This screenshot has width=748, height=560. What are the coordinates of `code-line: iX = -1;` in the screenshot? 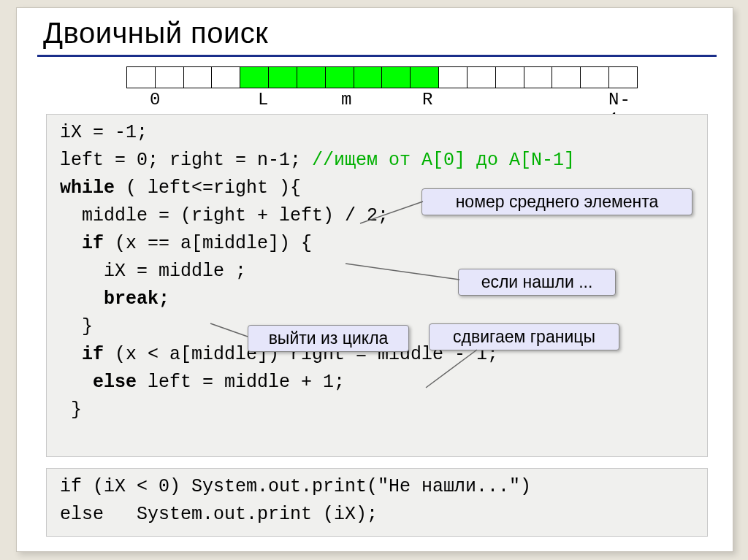 It's located at (377, 133).